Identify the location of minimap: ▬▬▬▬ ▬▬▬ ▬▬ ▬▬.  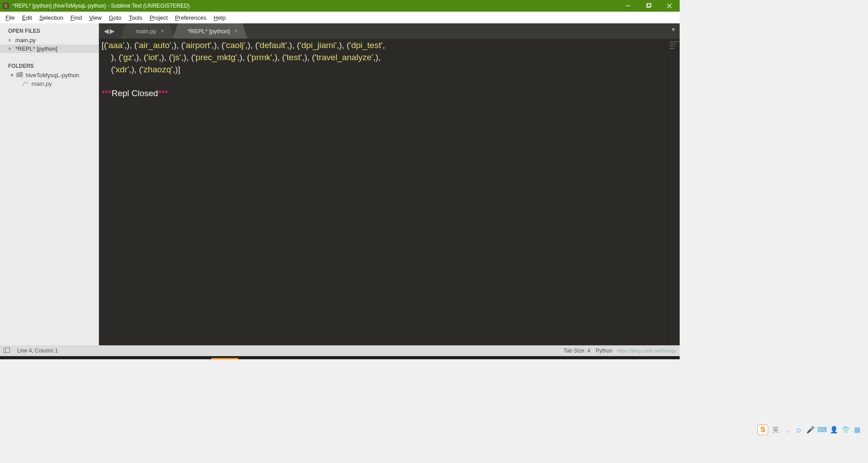
(675, 192).